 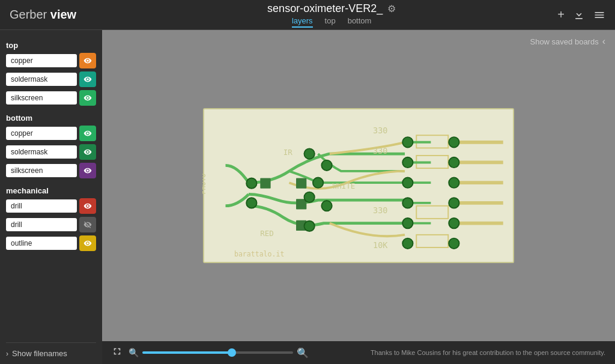 What do you see at coordinates (51, 350) in the screenshot?
I see `sidebar-footer: › Show filenames` at bounding box center [51, 350].